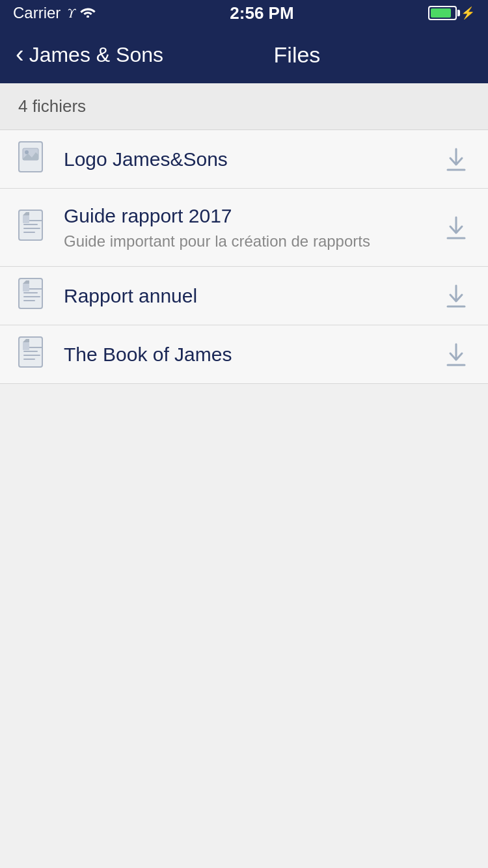 The image size is (488, 868). What do you see at coordinates (244, 355) in the screenshot?
I see `list-item: The Book of James` at bounding box center [244, 355].